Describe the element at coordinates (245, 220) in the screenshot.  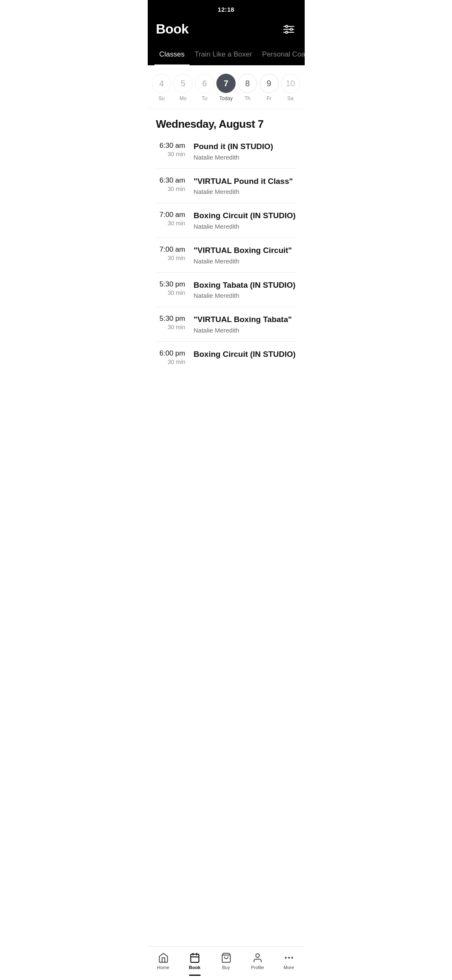
I see `class-info: Boxing Circuit (IN STUDIO) Natalie Mered…` at that location.